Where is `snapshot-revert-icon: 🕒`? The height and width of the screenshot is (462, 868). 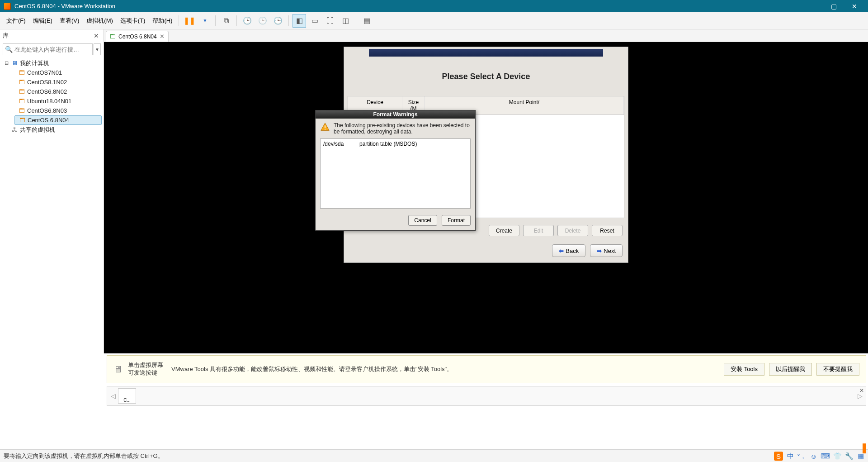 snapshot-revert-icon: 🕒 is located at coordinates (263, 21).